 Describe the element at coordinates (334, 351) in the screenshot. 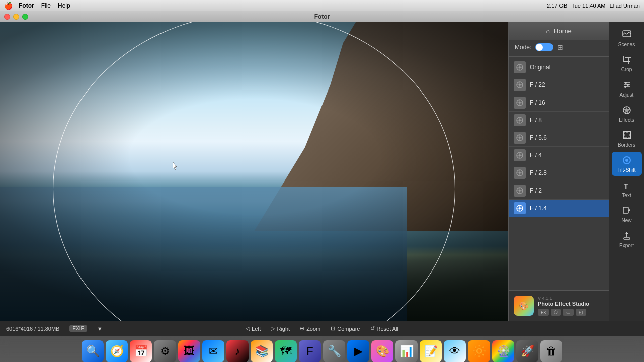

I see `dock-item-prefs: 🔧` at that location.